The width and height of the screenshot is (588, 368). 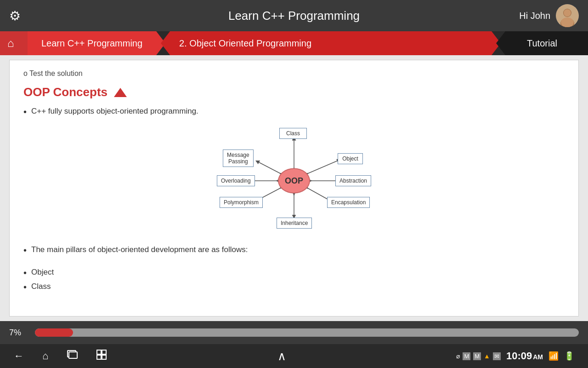 I want to click on bottom-nav: ← ⌂ ∧ ⌀ M M ▲ ✉ 10:09AM, so click(x=294, y=356).